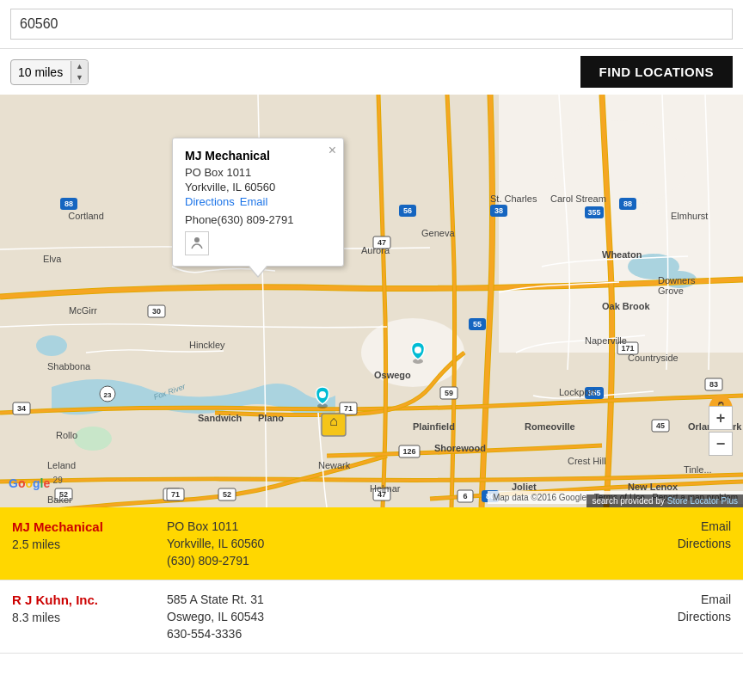 The width and height of the screenshot is (743, 700). I want to click on result-address1-1: 585 A State Rt. 31, so click(422, 599).